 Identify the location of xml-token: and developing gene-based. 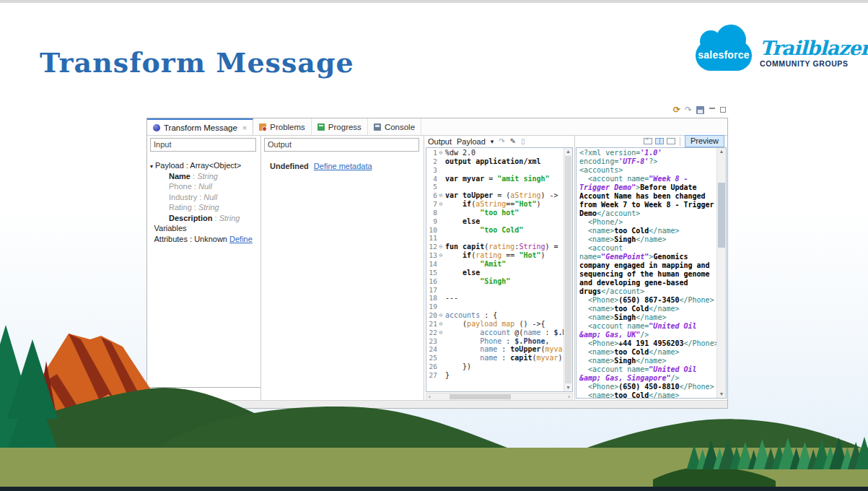
(634, 283).